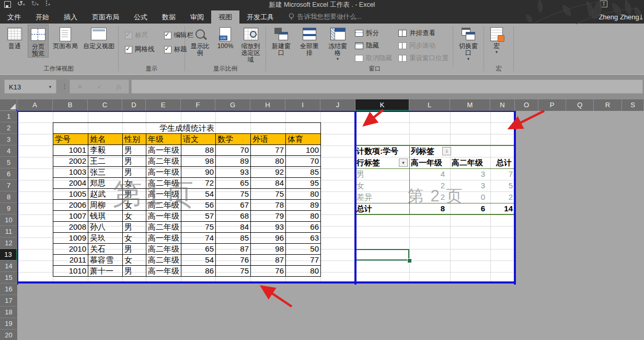 This screenshot has width=644, height=340. Describe the element at coordinates (503, 105) in the screenshot. I see `column-header-N: N` at that location.